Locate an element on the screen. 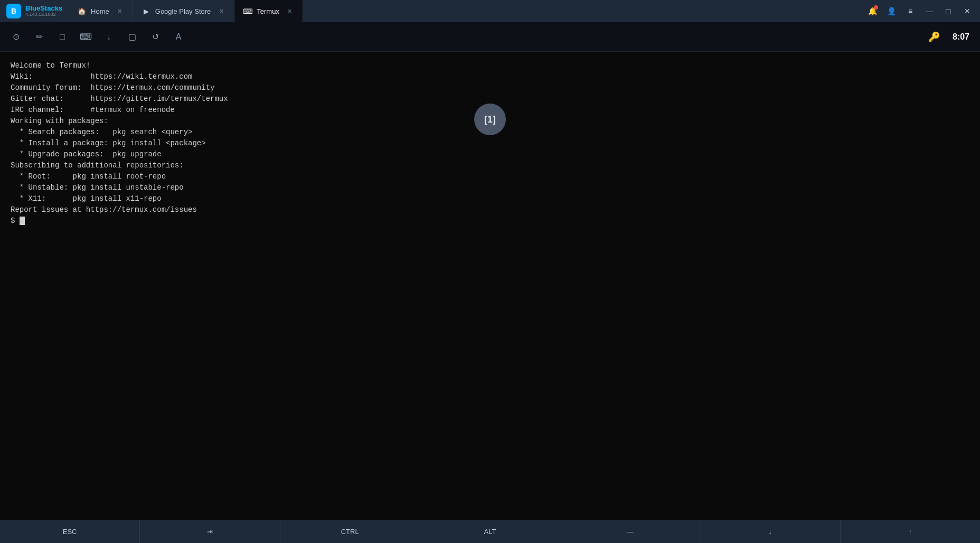 The height and width of the screenshot is (543, 980). google-play-icon: ▶ is located at coordinates (146, 11).